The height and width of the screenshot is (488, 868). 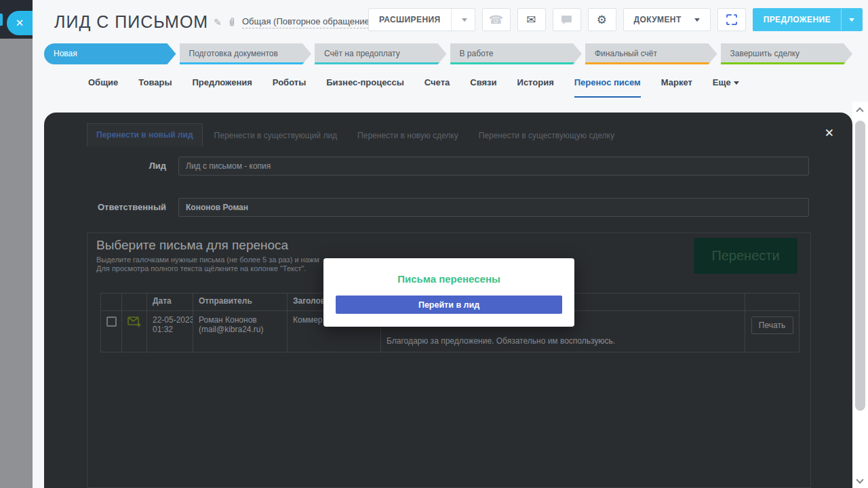 I want to click on scrollbar, so click(x=860, y=295).